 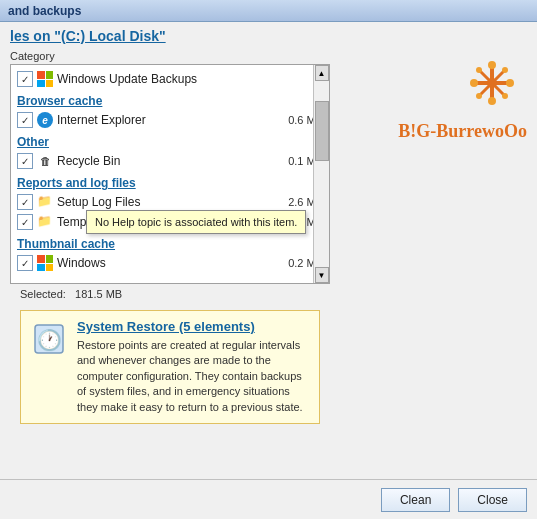 What do you see at coordinates (45, 79) in the screenshot?
I see `windows-update-icon` at bounding box center [45, 79].